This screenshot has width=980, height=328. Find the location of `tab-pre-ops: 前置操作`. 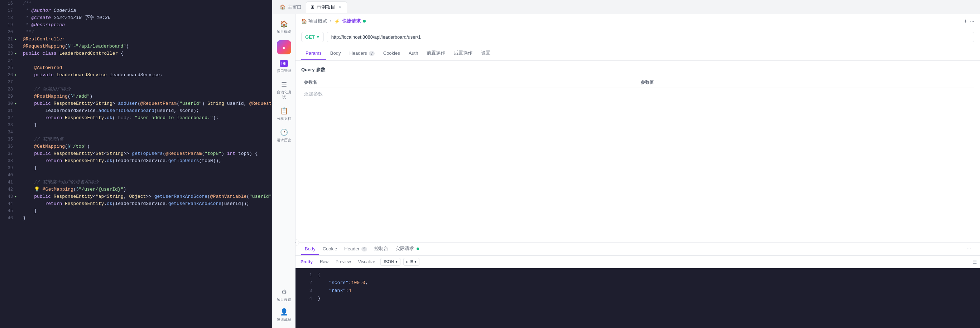

tab-pre-ops: 前置操作 is located at coordinates (436, 53).